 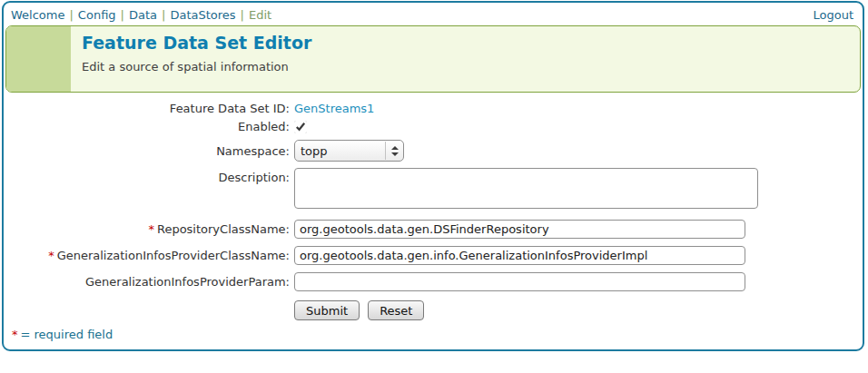 I want to click on nav-current-edit: Edit, so click(x=260, y=15).